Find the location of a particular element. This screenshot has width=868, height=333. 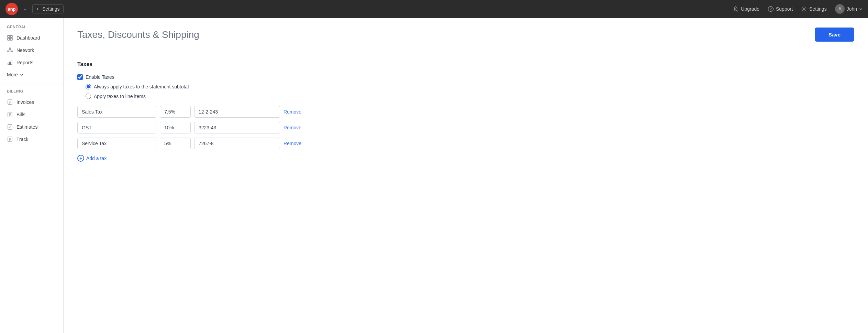

back-button: Settings is located at coordinates (48, 9).